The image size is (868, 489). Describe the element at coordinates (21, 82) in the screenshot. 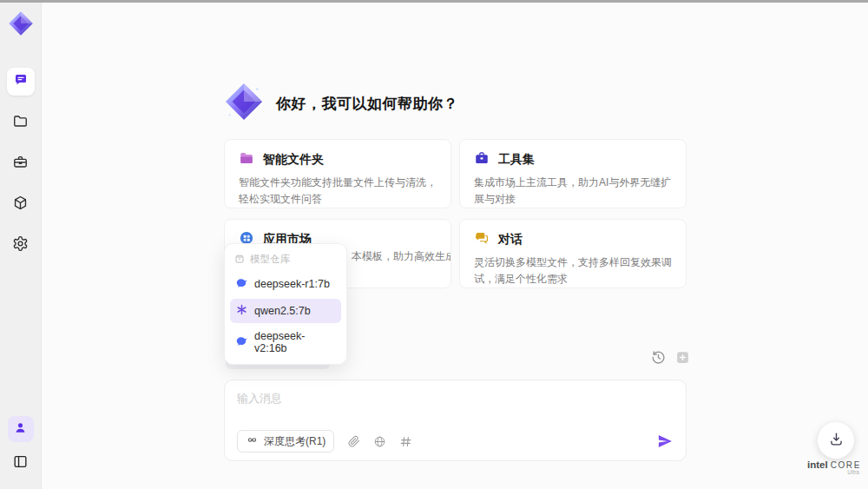

I see `sidebar-item-chat` at that location.